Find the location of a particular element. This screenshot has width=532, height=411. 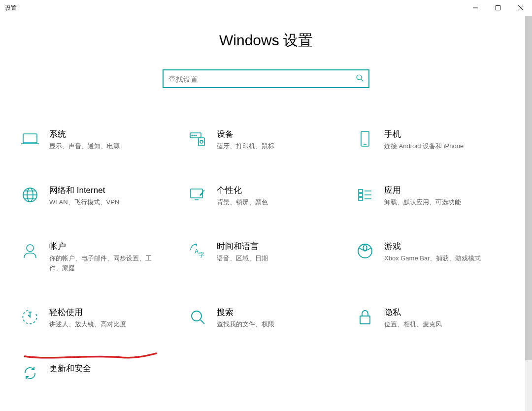

tile-title: 个性化 is located at coordinates (242, 190).